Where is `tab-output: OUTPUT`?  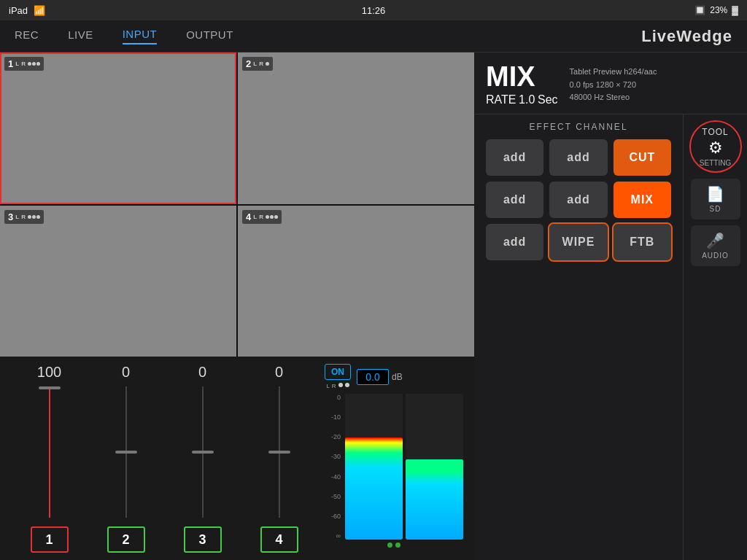 tab-output: OUTPUT is located at coordinates (210, 36).